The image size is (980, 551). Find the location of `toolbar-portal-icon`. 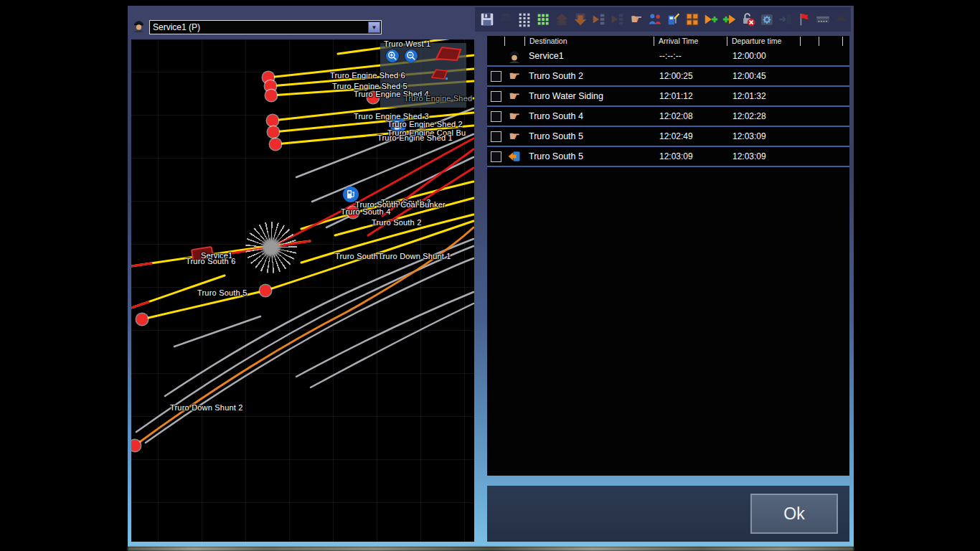

toolbar-portal-icon is located at coordinates (786, 19).